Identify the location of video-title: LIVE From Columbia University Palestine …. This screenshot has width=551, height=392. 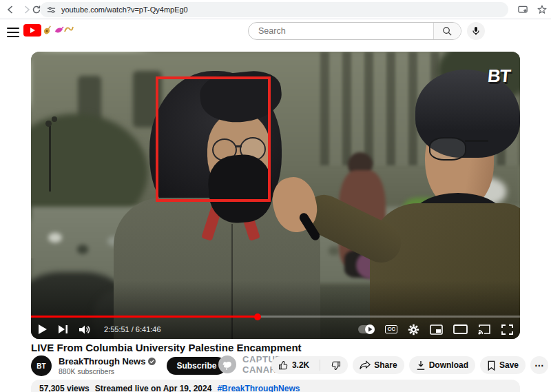
(272, 347).